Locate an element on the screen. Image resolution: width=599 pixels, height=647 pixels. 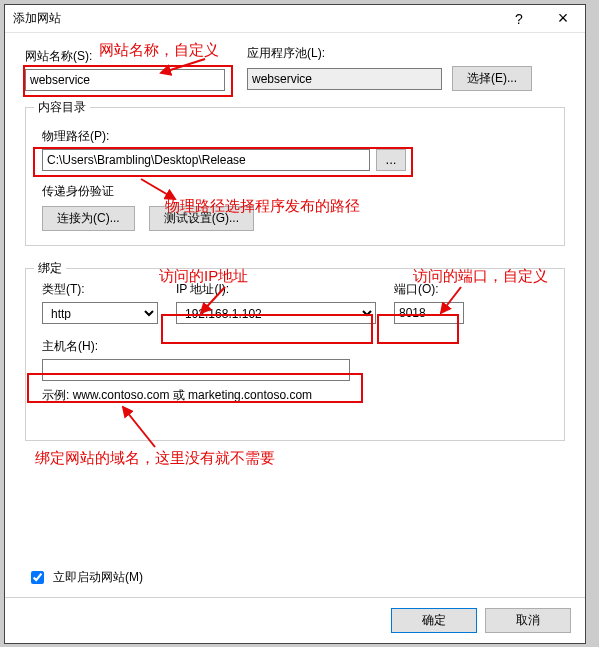
test-settings-button: 测试设置(G)... is located at coordinates (202, 218).